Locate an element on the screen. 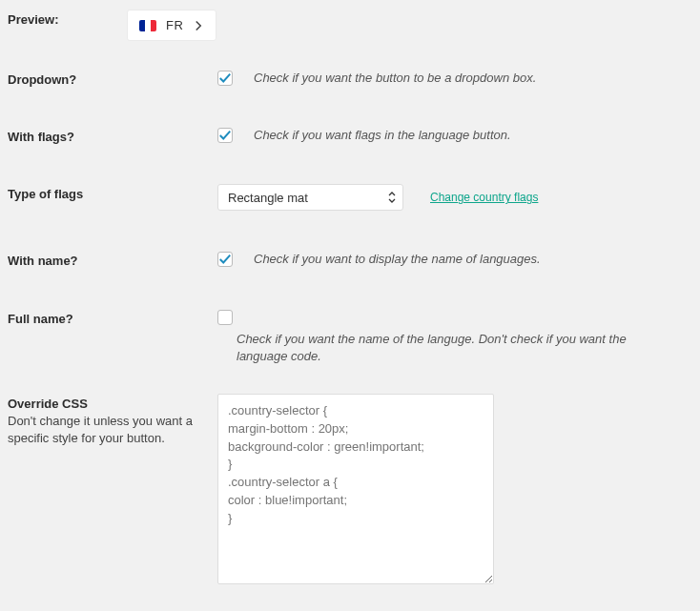  with-name-label: With name? is located at coordinates (113, 261).